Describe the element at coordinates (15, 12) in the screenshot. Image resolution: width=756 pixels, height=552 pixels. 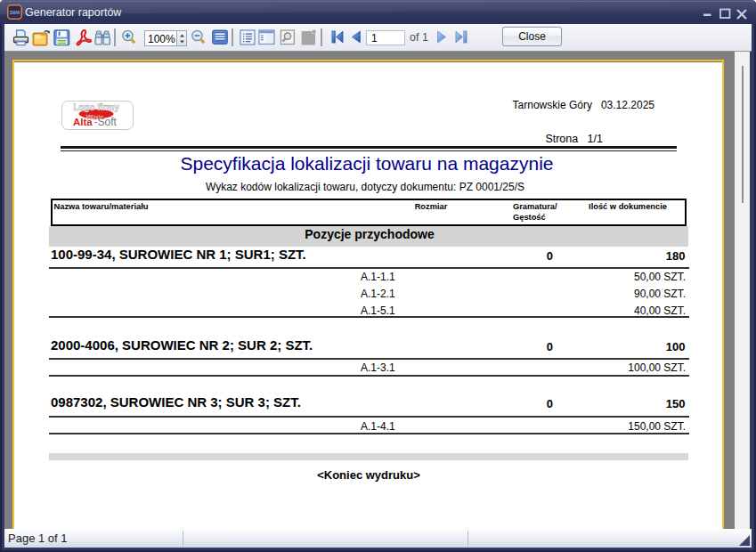
I see `svg-text: SWW` at that location.